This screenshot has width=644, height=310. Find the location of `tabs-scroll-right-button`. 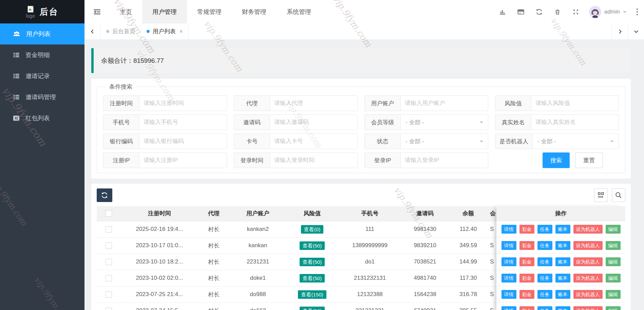

tabs-scroll-right-button is located at coordinates (620, 31).